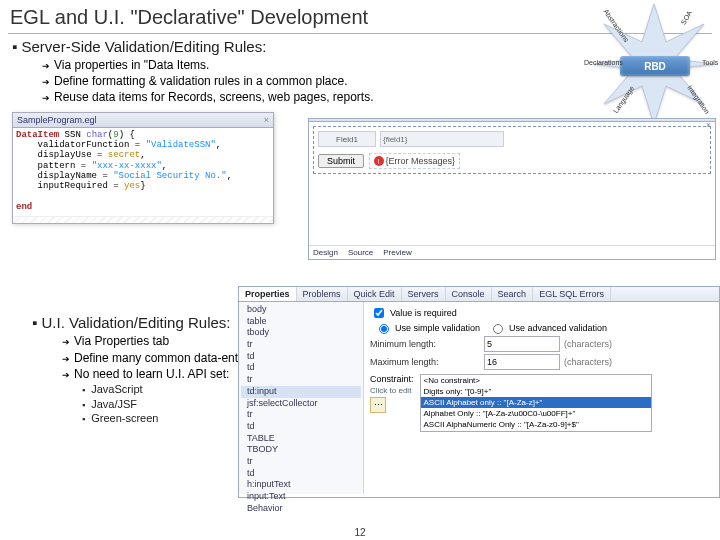 The width and height of the screenshot is (720, 540). Describe the element at coordinates (469, 294) in the screenshot. I see `tab-console: Console` at that location.